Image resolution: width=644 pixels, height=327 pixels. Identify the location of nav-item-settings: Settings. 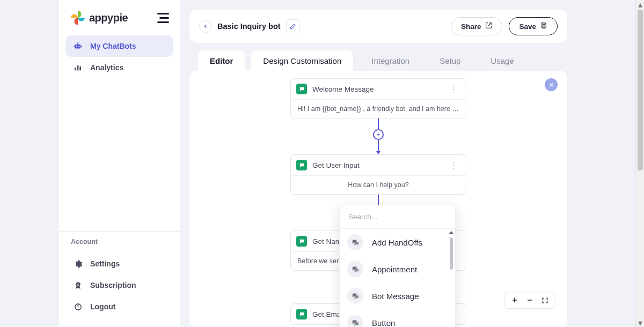
(119, 264).